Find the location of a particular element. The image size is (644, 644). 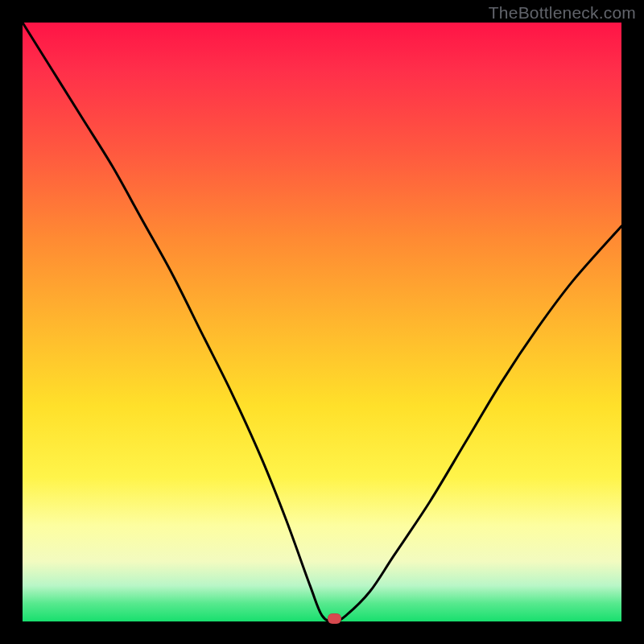

watermark-text: TheBottleneck.com is located at coordinates (562, 13).